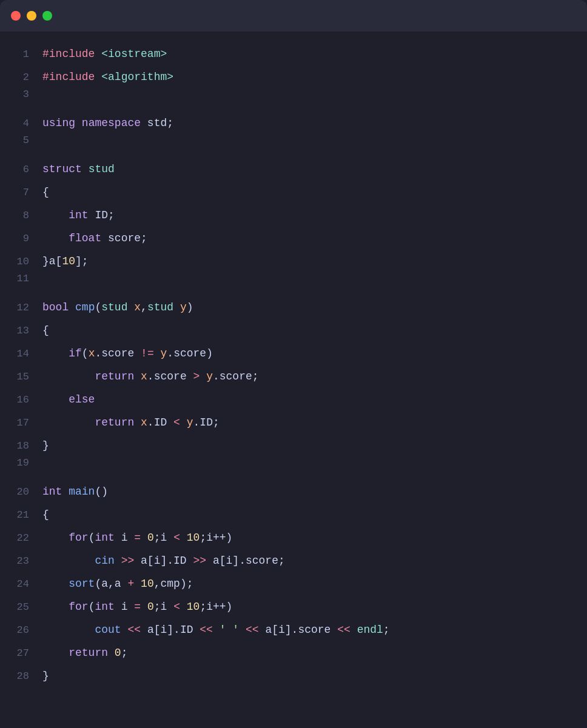 The width and height of the screenshot is (587, 728). What do you see at coordinates (21, 331) in the screenshot?
I see `line-number: 13` at bounding box center [21, 331].